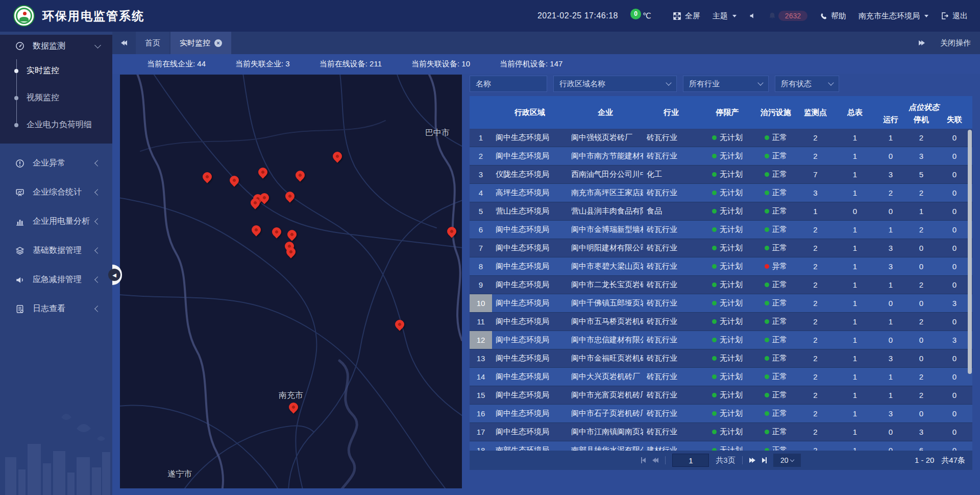 The image size is (980, 495). Describe the element at coordinates (721, 267) in the screenshot. I see `table-row: 8阆中生态环境局阆中市枣碧大梁山页岩砖瓦行业无计划异常21300` at that location.